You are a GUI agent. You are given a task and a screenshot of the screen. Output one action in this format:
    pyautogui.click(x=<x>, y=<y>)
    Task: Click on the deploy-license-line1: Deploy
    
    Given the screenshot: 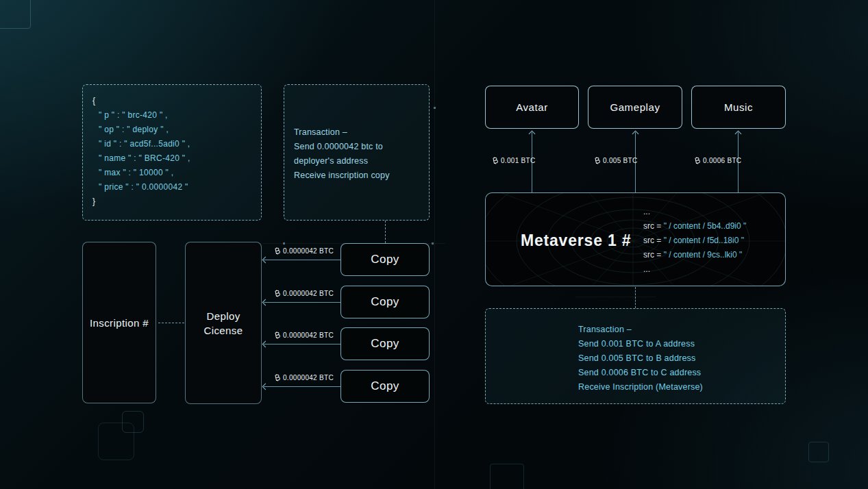 What is the action you would take?
    pyautogui.click(x=223, y=316)
    